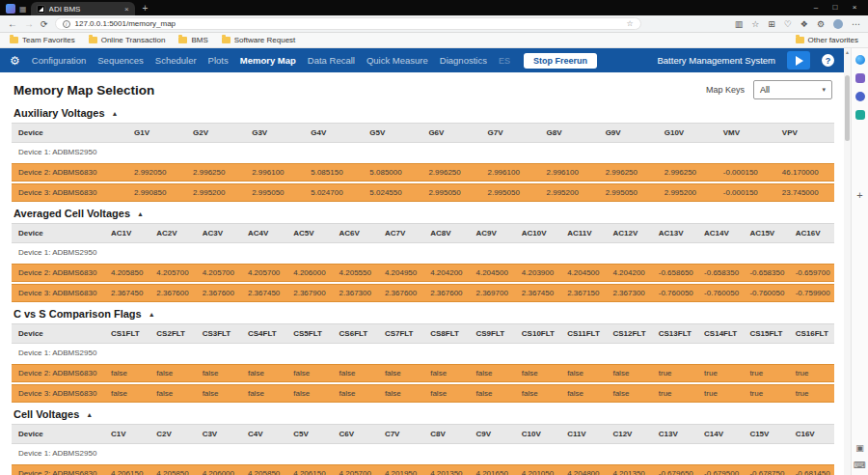 The width and height of the screenshot is (868, 475). Describe the element at coordinates (23, 10) in the screenshot. I see `tab-actions-icon: ▦` at that location.